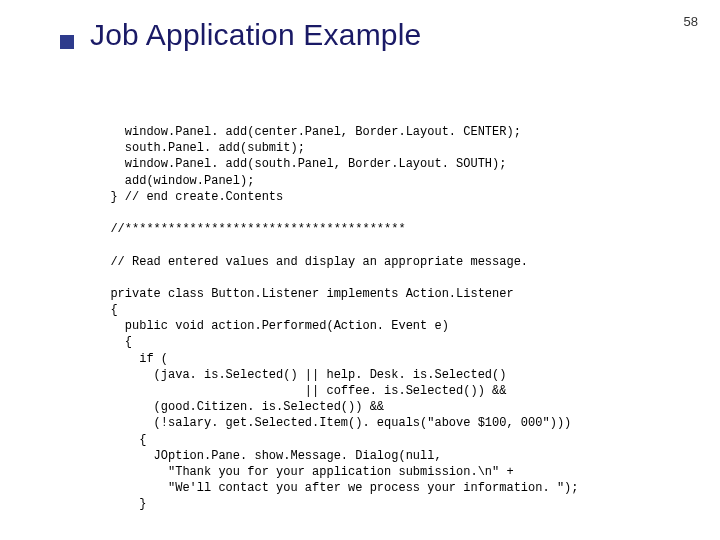 This screenshot has height=540, width=720. Describe the element at coordinates (67, 42) in the screenshot. I see `title-bullet-icon` at that location.